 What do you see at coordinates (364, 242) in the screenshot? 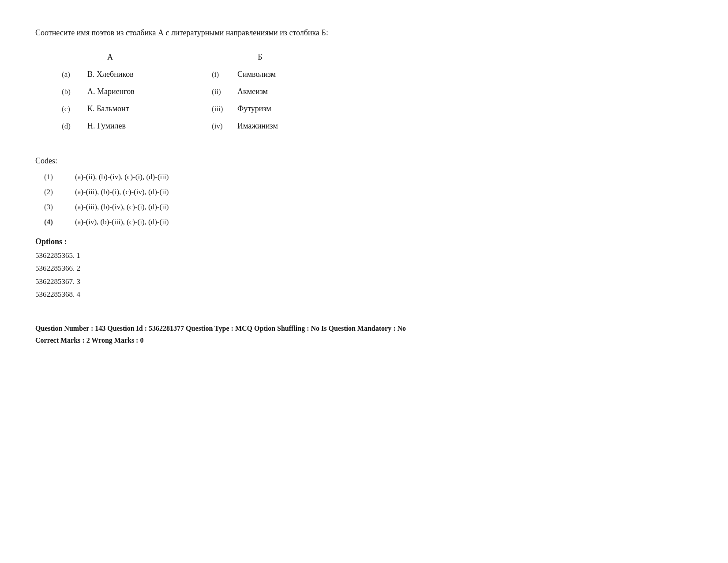
I see `options-title: Options :` at bounding box center [364, 242].